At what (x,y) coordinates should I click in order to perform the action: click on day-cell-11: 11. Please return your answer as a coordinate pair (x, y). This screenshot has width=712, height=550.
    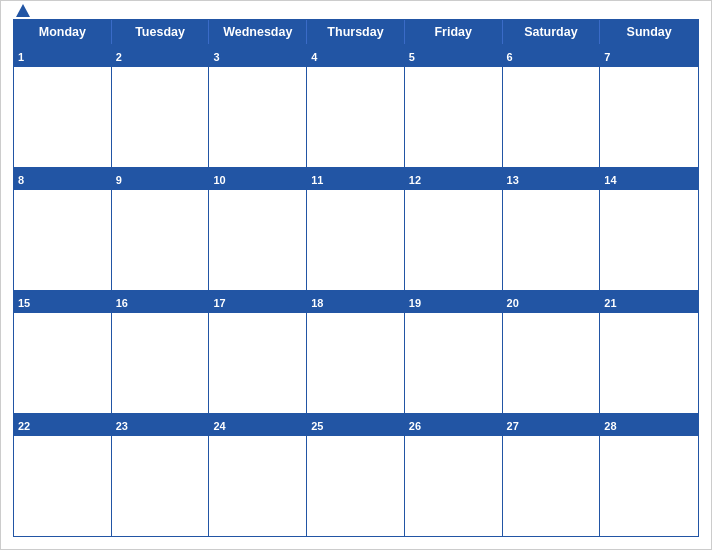
    Looking at the image, I should click on (356, 229).